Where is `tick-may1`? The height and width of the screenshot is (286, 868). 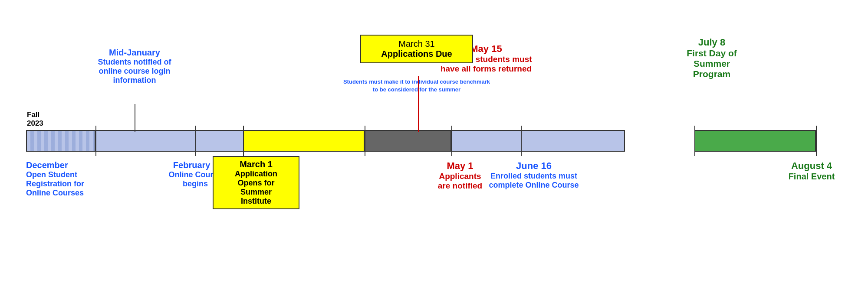 tick-may1 is located at coordinates (452, 141).